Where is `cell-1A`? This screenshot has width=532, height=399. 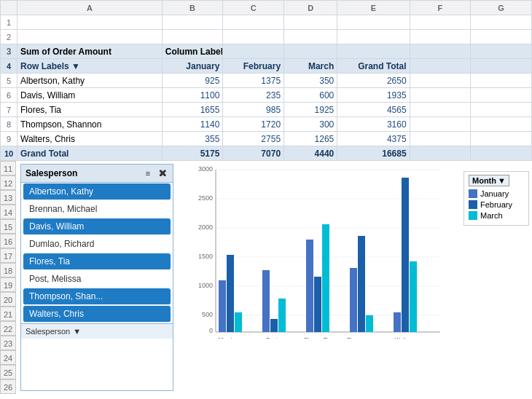 cell-1A is located at coordinates (90, 23).